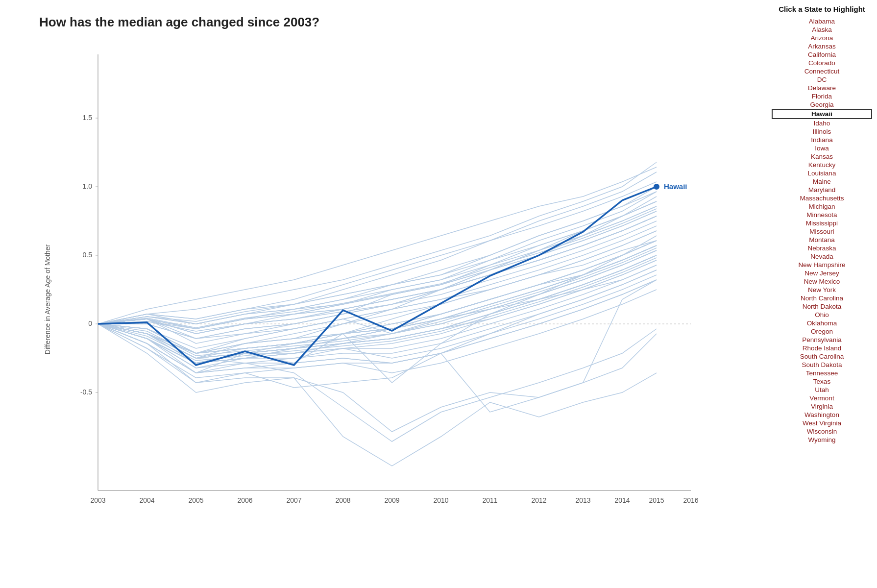  Describe the element at coordinates (392, 500) in the screenshot. I see `x-tick-2009: 2009` at that location.